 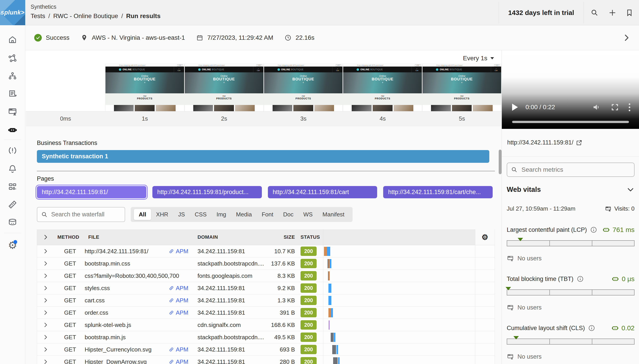 I want to click on thumb-products: Hot PRODUCTS, so click(x=462, y=99).